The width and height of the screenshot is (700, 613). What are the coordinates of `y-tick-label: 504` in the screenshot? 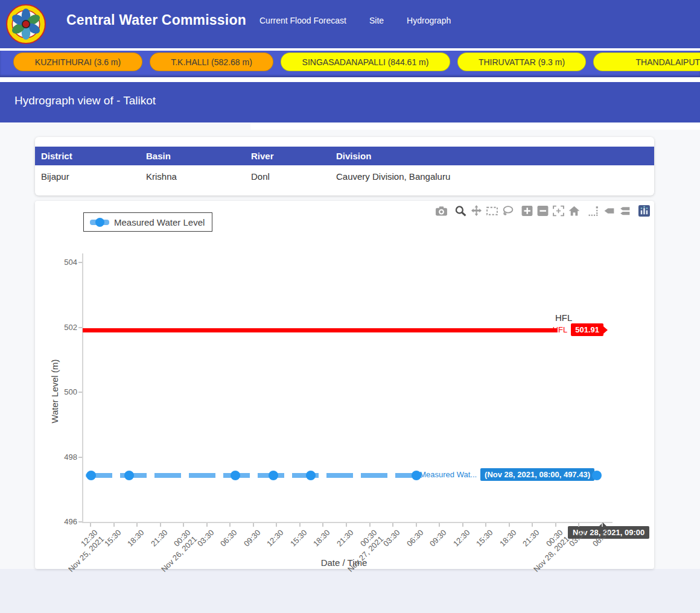 It's located at (64, 262).